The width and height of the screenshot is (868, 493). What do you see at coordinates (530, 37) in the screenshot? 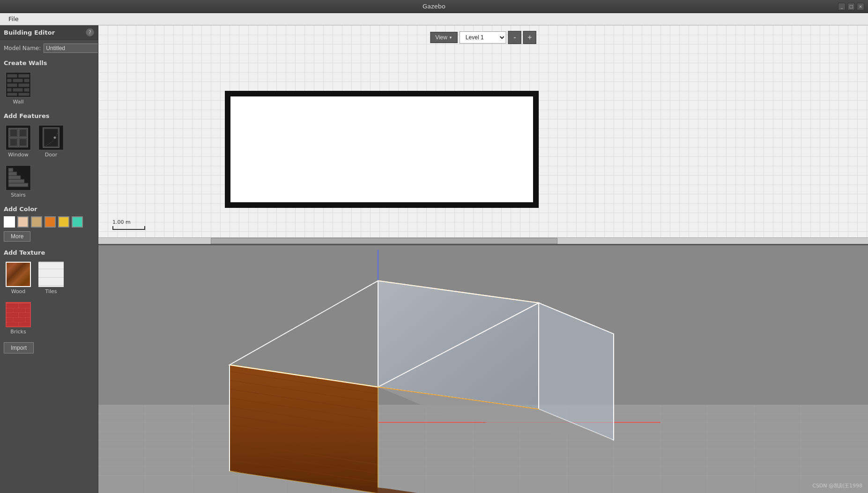
I see `level-plus-button: +` at bounding box center [530, 37].